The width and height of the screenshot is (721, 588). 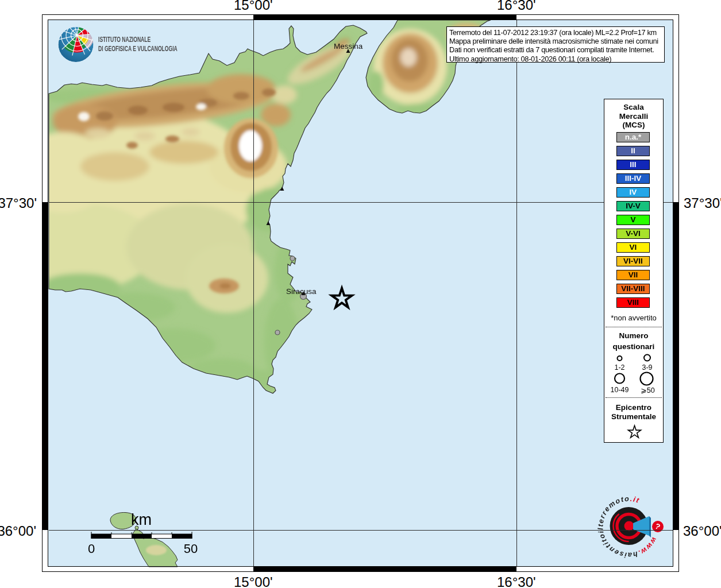 I want to click on svg-text: ISTITUTO NAZIONALE, so click(x=124, y=39).